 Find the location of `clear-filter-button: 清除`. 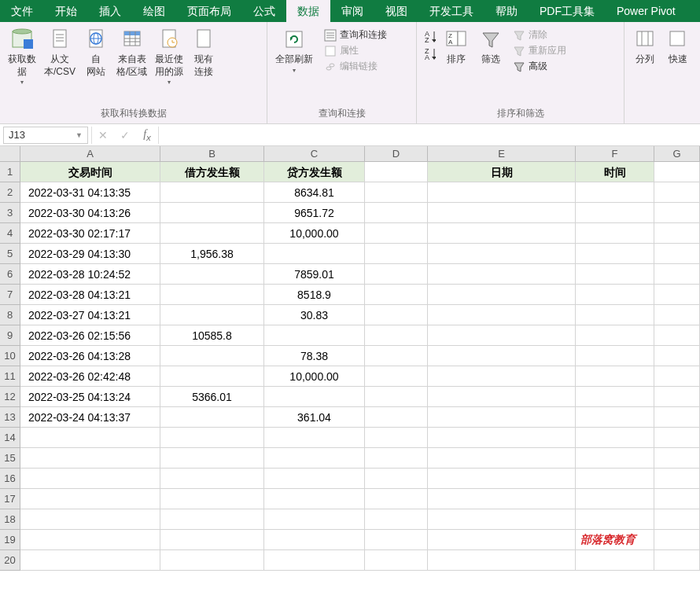

clear-filter-button: 清除 is located at coordinates (540, 35).